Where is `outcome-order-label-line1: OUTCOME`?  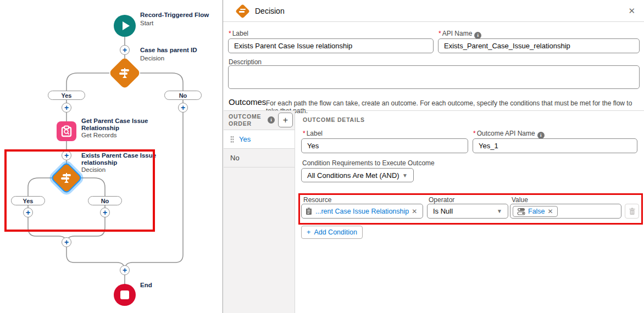 outcome-order-label-line1: OUTCOME is located at coordinates (245, 116).